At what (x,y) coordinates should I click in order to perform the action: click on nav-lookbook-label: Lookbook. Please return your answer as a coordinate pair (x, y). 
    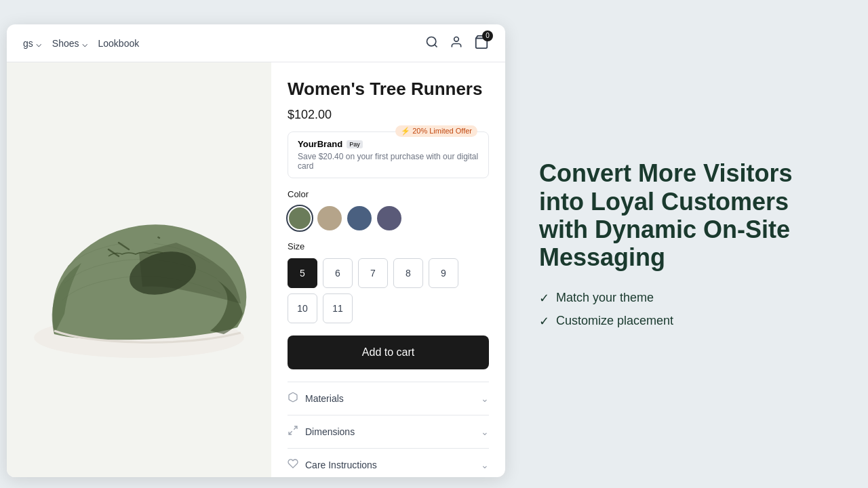
    Looking at the image, I should click on (119, 43).